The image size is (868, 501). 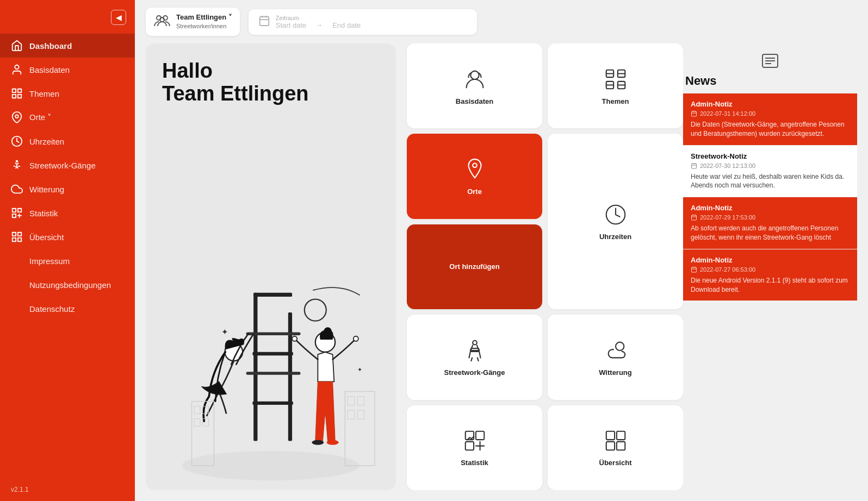 What do you see at coordinates (474, 191) in the screenshot?
I see `orte-card-label: Orte` at bounding box center [474, 191].